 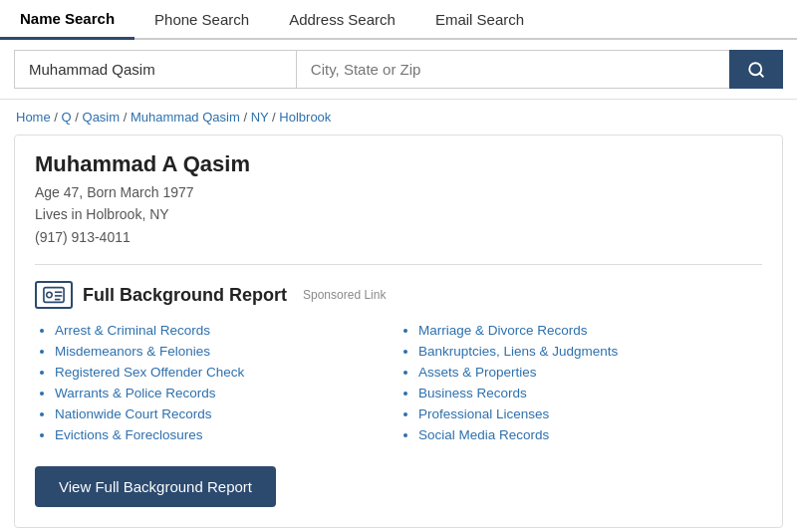 What do you see at coordinates (590, 373) in the screenshot?
I see `report-right-item: Assets & Properties` at bounding box center [590, 373].